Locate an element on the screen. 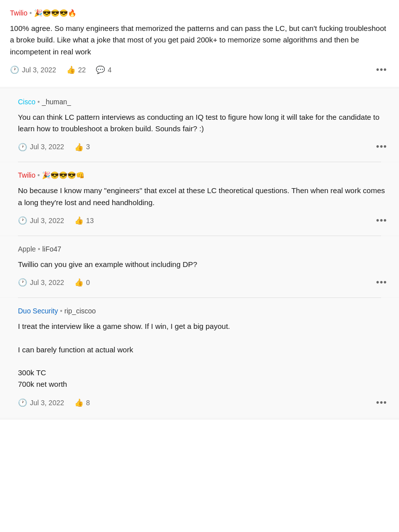 Image resolution: width=399 pixels, height=532 pixels. post-body-2: You can think LC pattern interviews as c… is located at coordinates (203, 123).